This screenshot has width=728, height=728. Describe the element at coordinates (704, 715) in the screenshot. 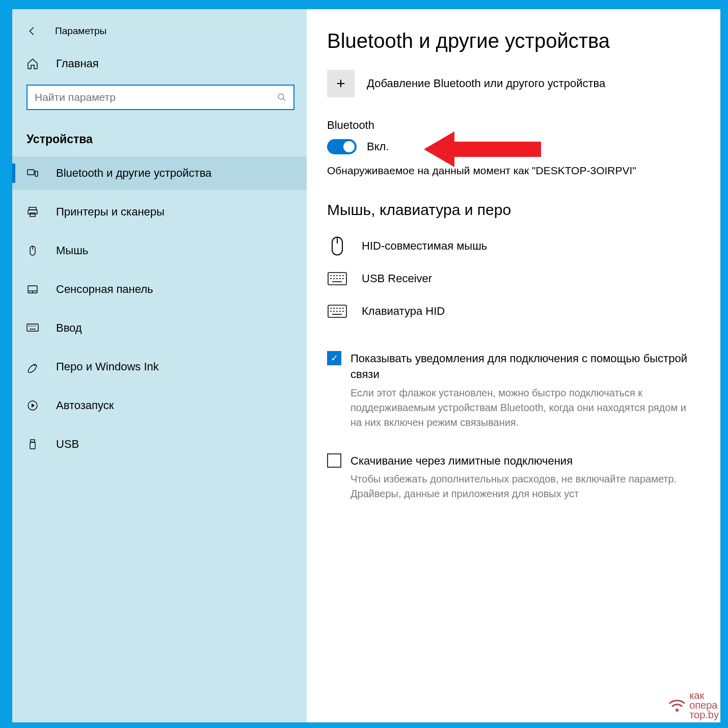

I see `watermark-line3: тор.by` at that location.